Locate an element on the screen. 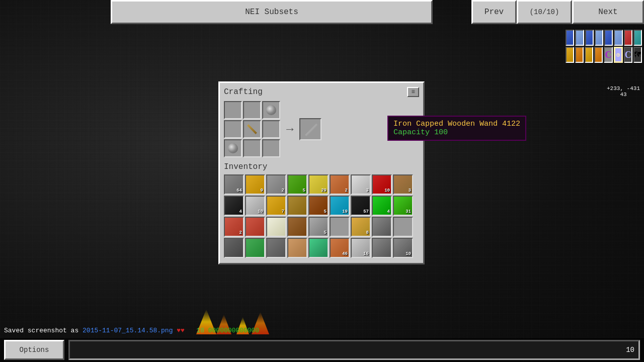 This screenshot has width=644, height=362. crafting-menu-button: ≡ is located at coordinates (413, 92).